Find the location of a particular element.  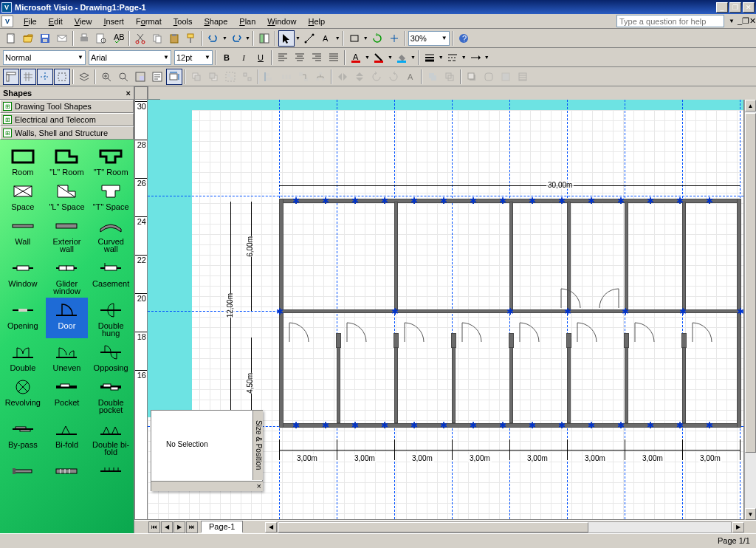

close-button: ✕ is located at coordinates (749, 7).